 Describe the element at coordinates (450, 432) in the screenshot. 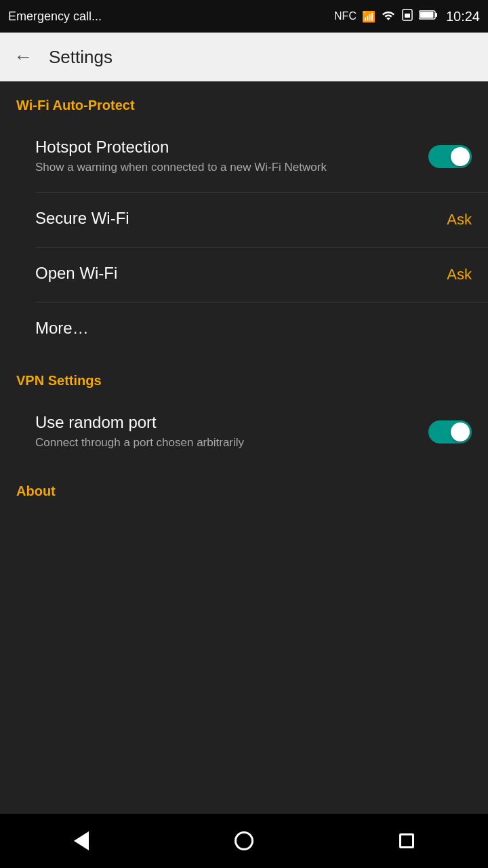

I see `use-random-port-toggle` at that location.